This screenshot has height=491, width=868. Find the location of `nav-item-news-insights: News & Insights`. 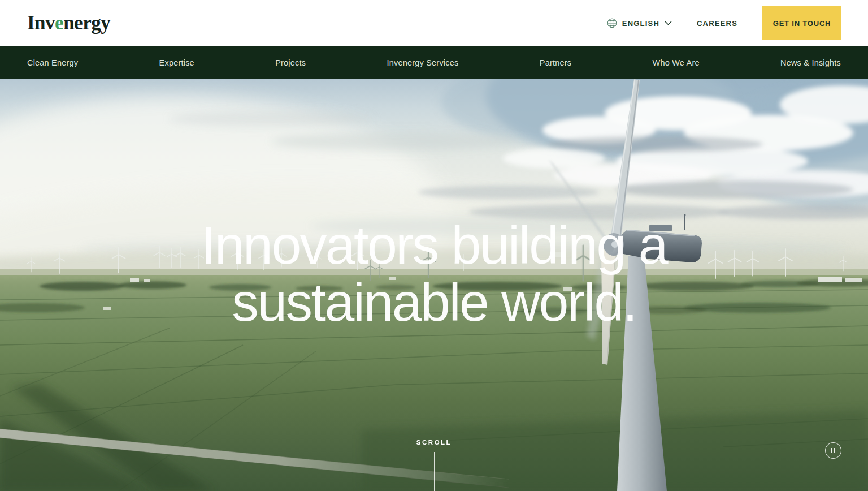

nav-item-news-insights: News & Insights is located at coordinates (810, 63).